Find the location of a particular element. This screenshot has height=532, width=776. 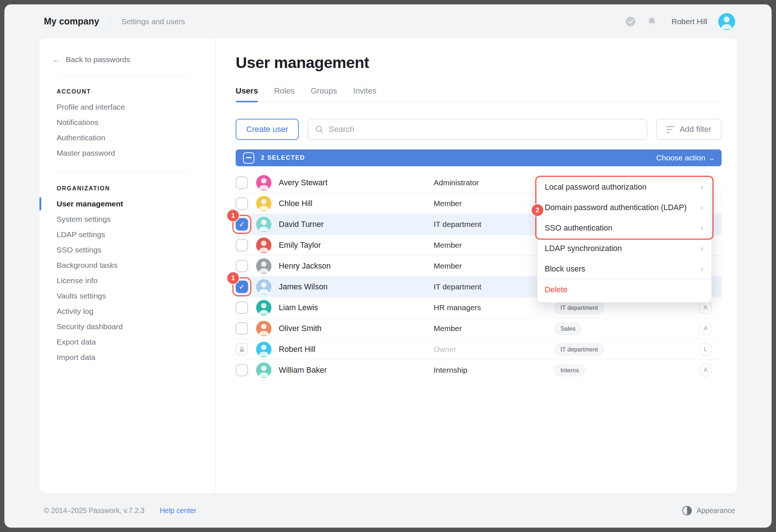

sidebar-item-system-settings: System settings is located at coordinates (127, 219).